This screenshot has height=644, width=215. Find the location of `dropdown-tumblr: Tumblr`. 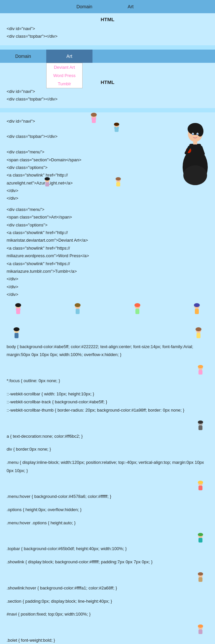

dropdown-tumblr: Tumblr is located at coordinates (64, 84).